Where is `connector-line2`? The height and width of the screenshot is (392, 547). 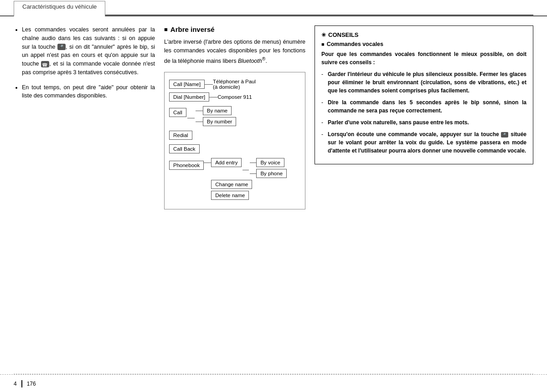 connector-line2 is located at coordinates (213, 97).